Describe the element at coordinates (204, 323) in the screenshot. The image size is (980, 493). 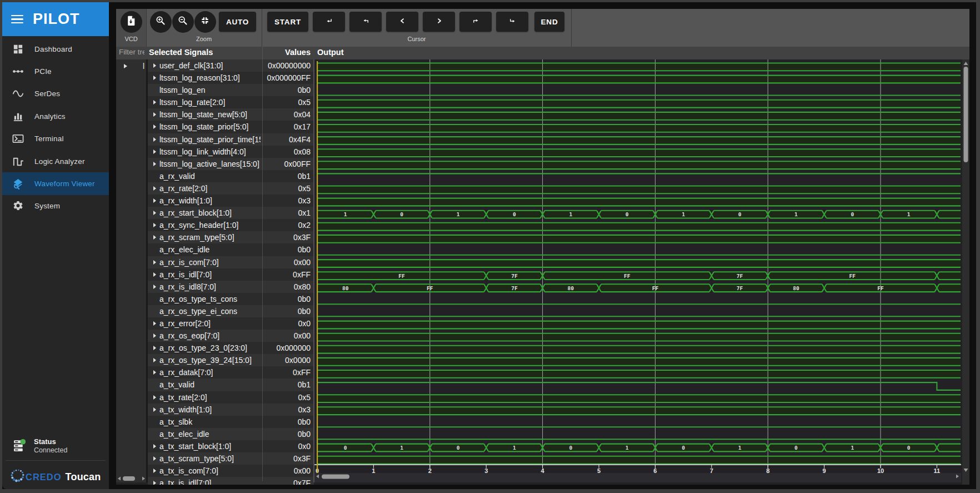
I see `signal-name: a_rx_error[2:0]` at that location.